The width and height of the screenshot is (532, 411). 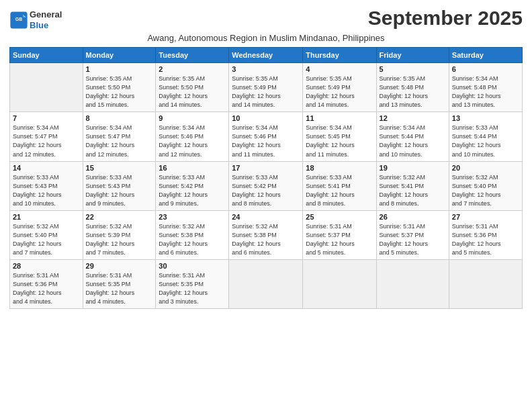 I want to click on calendar-header-monday: Monday, so click(x=120, y=55).